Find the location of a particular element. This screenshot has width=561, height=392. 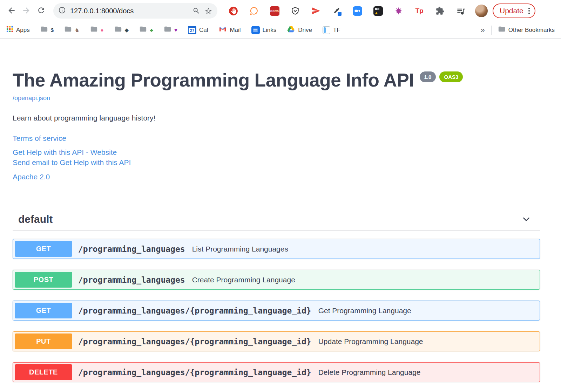

collapse-chevron-down-icon is located at coordinates (526, 219).